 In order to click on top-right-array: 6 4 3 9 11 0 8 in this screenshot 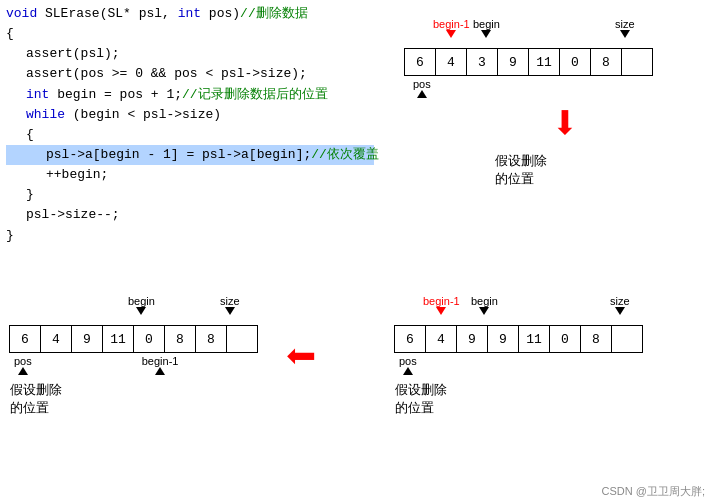, I will do `click(535, 62)`.